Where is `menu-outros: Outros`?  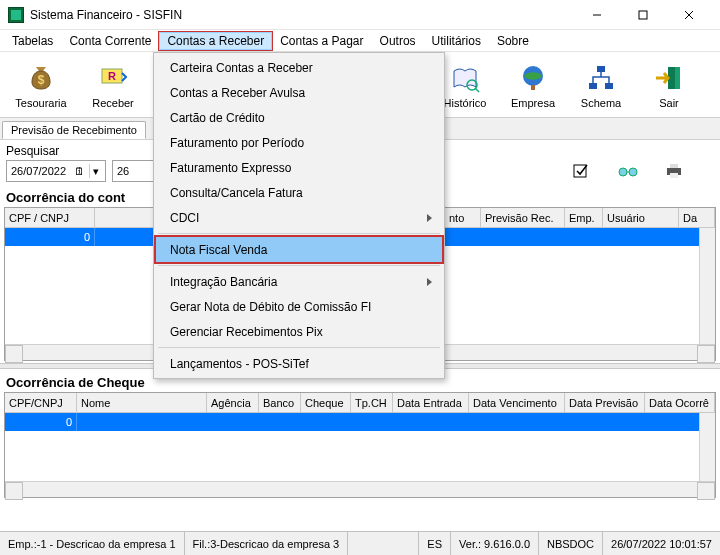 menu-outros: Outros is located at coordinates (398, 41).